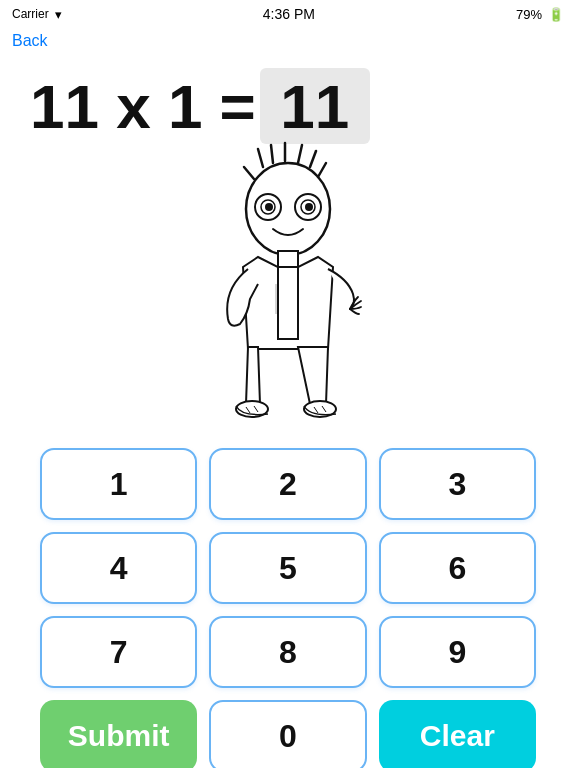 This screenshot has height=768, width=576. Describe the element at coordinates (288, 728) in the screenshot. I see `bottom-row: Submit 0 Clear` at that location.